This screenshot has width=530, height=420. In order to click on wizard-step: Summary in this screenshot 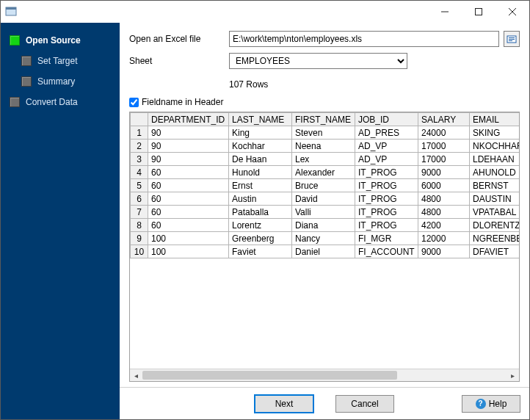, I will do `click(60, 82)`.